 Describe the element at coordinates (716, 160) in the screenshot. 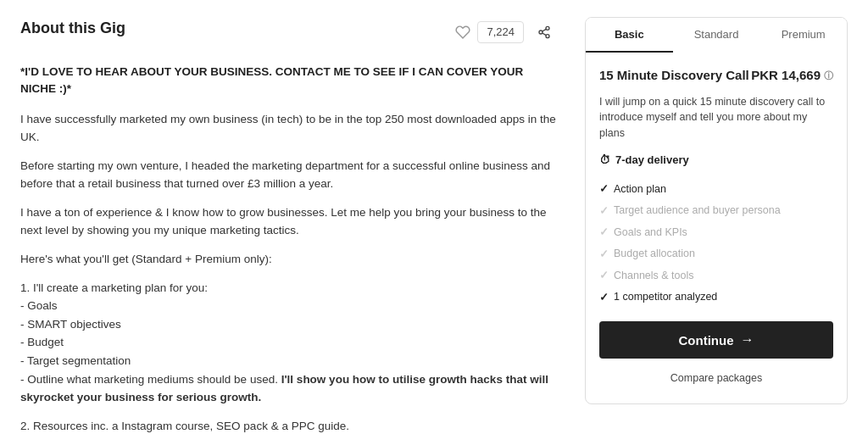

I see `delivery-row: ⏱ 7-day delivery` at that location.